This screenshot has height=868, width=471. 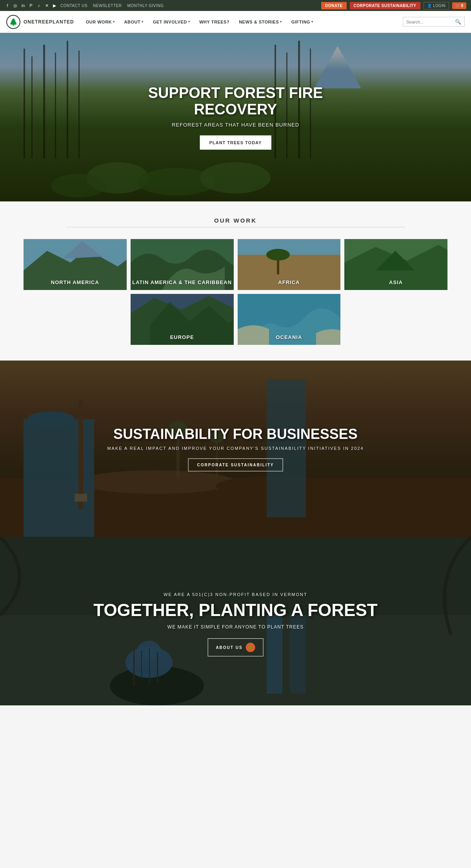 What do you see at coordinates (31, 5) in the screenshot?
I see `social-icons: f ◎ in P ♪ ✕ ▶` at bounding box center [31, 5].